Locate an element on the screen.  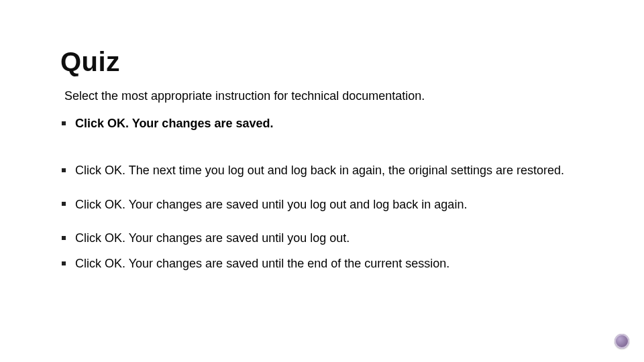
option-text: . The next time you log out and log back… is located at coordinates (343, 170).